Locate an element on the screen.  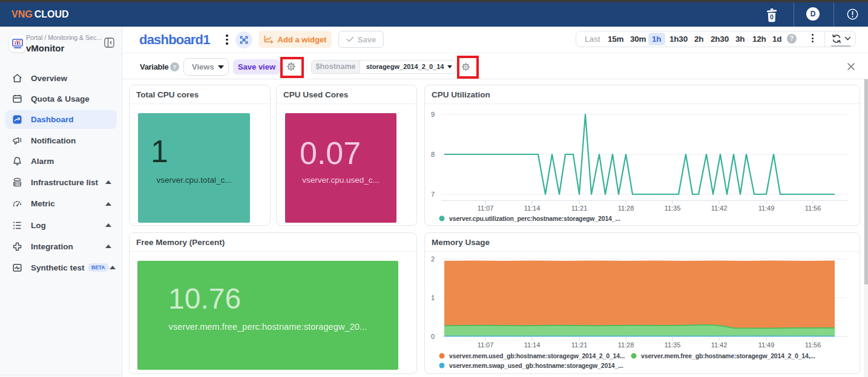
svg-text: 8 is located at coordinates (433, 154).